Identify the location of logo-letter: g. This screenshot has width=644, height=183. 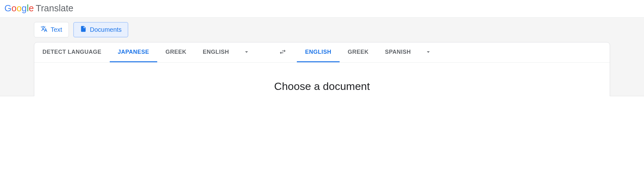
(24, 8).